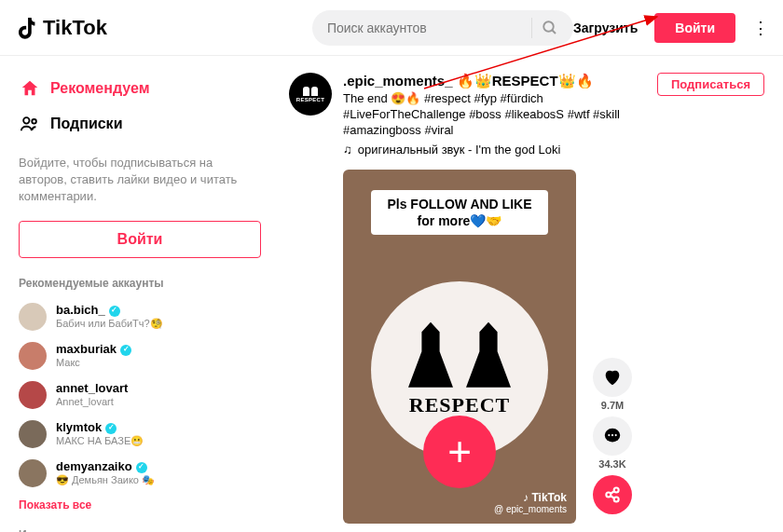 The image size is (783, 532). What do you see at coordinates (141, 356) in the screenshot?
I see `account-item: maxburiak✓Макс` at bounding box center [141, 356].